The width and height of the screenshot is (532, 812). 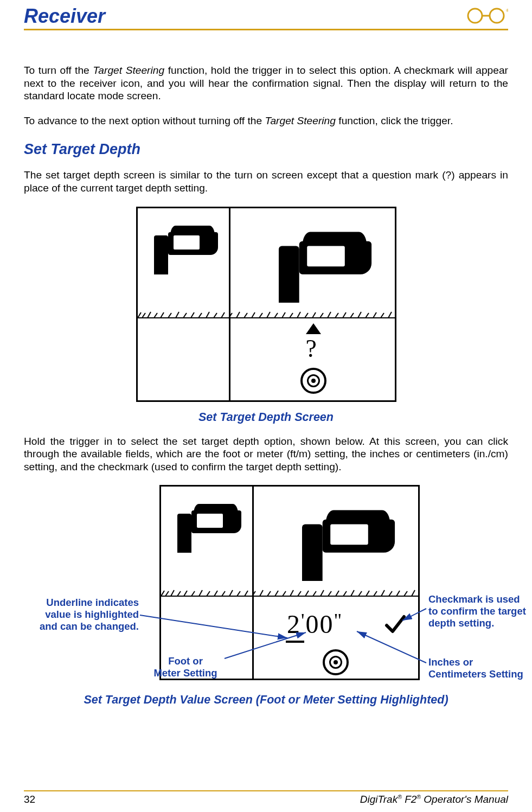 I want to click on figure-set-target-depth-value-screen: 2'00", so click(x=290, y=583).